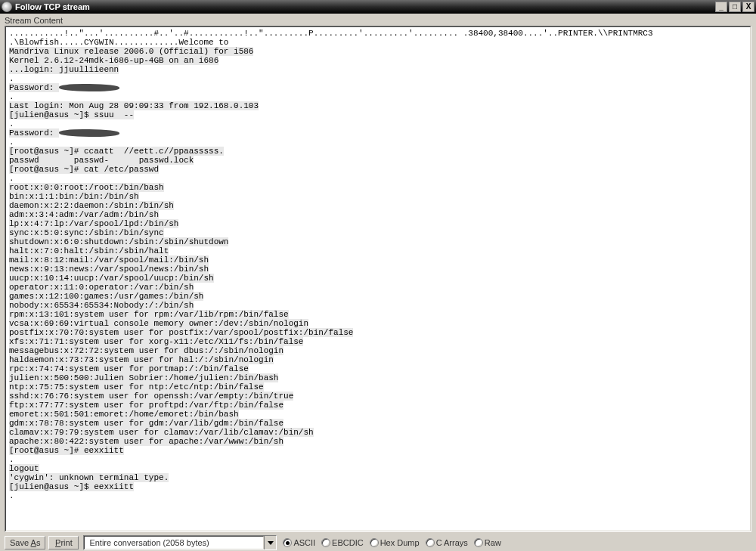 This screenshot has height=551, width=756. Describe the element at coordinates (452, 543) in the screenshot. I see `radio-label: C Arrays` at that location.